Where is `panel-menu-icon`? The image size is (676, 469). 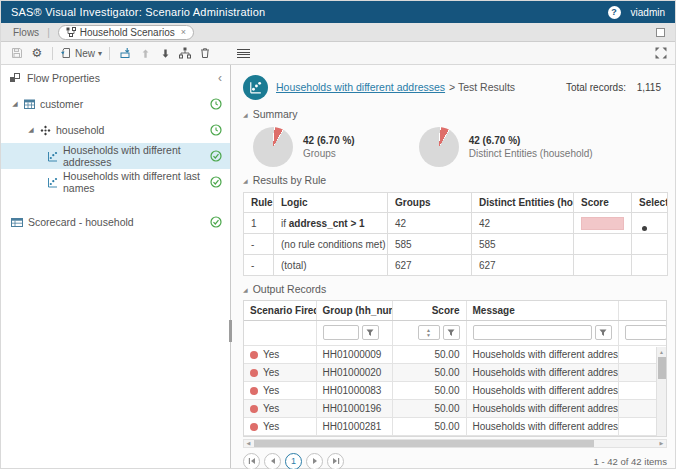 panel-menu-icon is located at coordinates (244, 54).